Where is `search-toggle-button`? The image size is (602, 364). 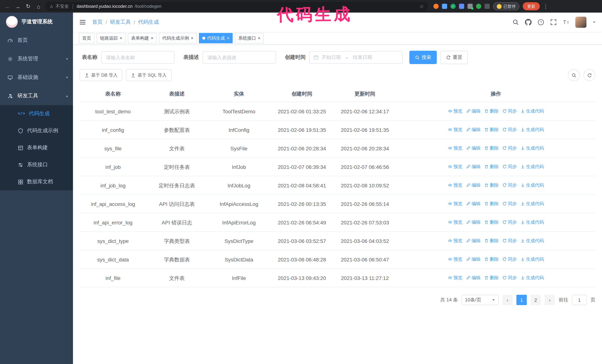 search-toggle-button is located at coordinates (574, 75).